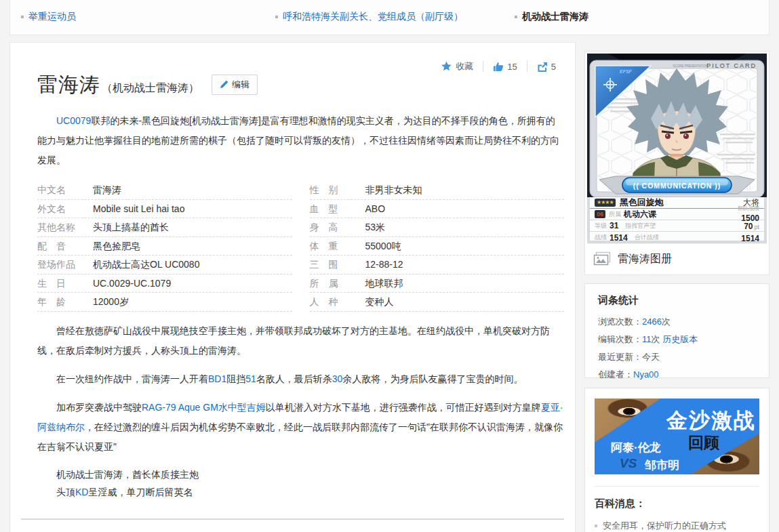  Describe the element at coordinates (73, 121) in the screenshot. I see `inline-link: UC0079` at that location.